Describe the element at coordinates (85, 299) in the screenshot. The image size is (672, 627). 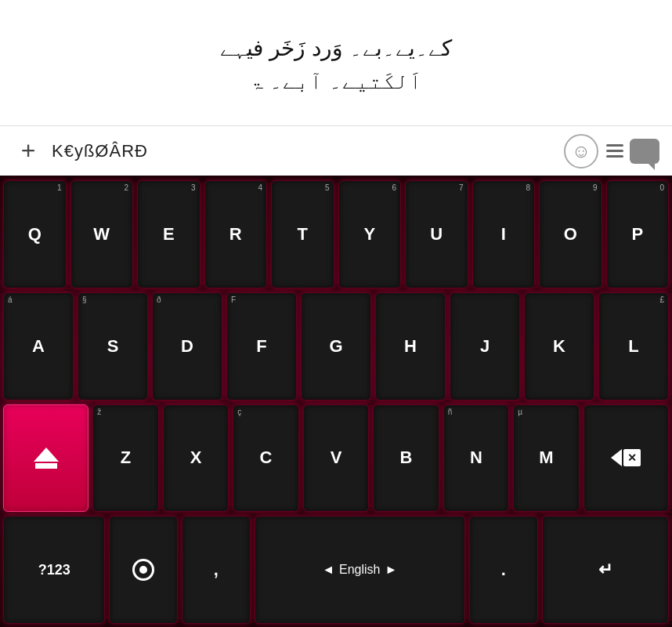
I see `key-s-super: §` at that location.